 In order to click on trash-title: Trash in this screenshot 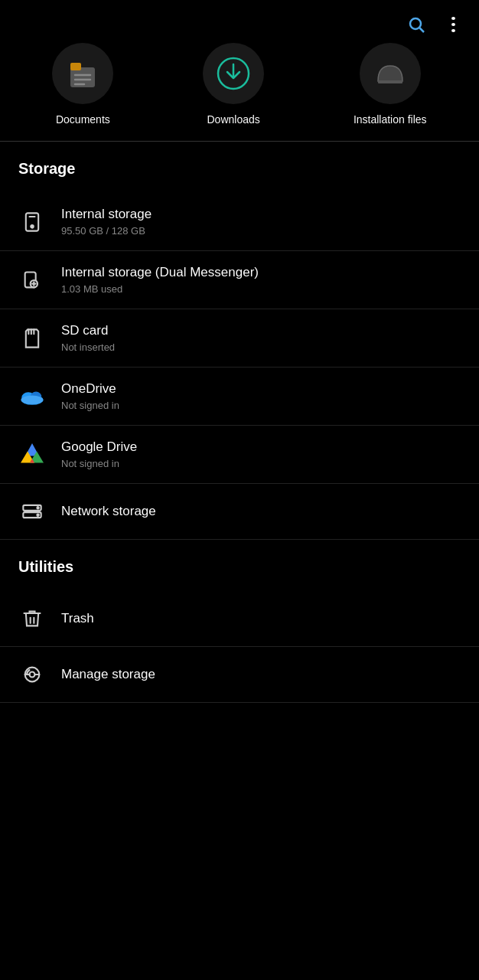, I will do `click(78, 619)`.